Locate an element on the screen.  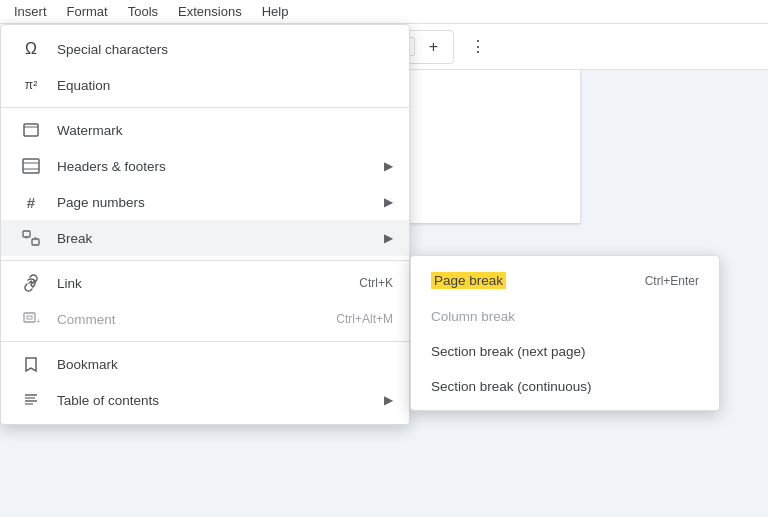
break-arrow: ▶ is located at coordinates (388, 238).